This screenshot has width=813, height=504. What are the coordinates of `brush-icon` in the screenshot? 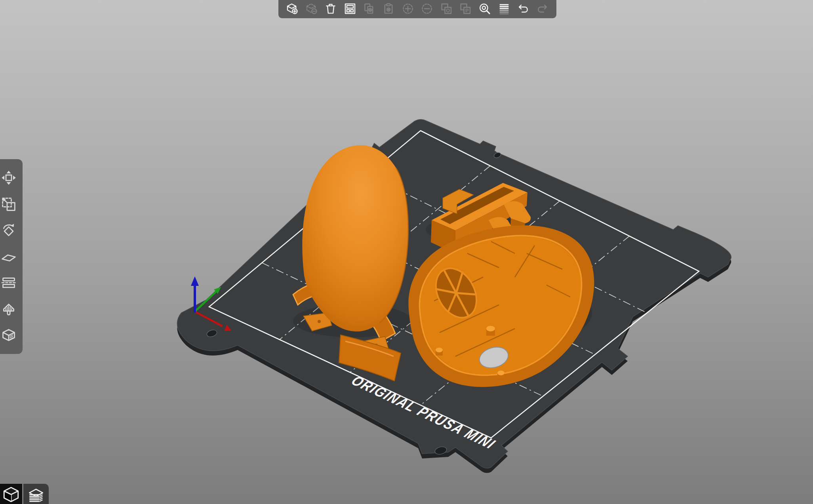 It's located at (9, 309).